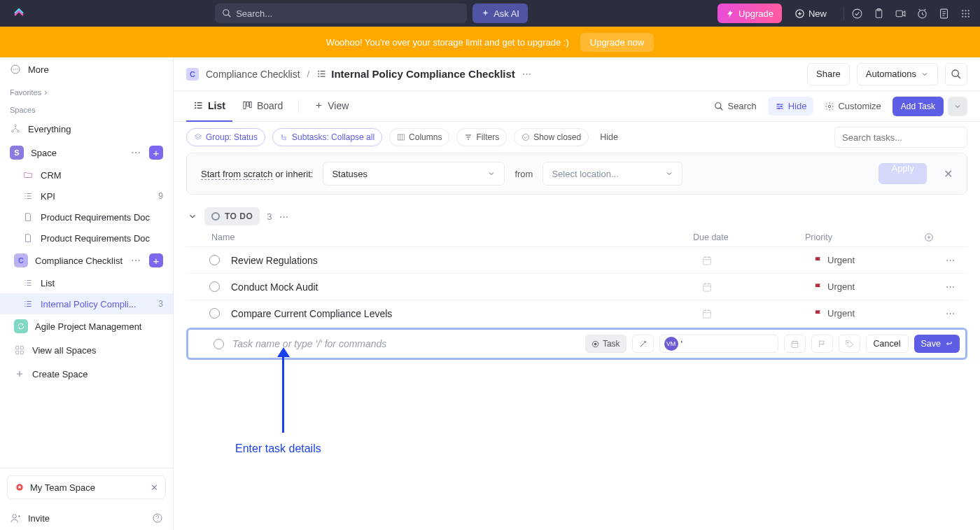 Image resolution: width=980 pixels, height=530 pixels. I want to click on task-row: Review Regulations Urgent ⋯, so click(577, 260).